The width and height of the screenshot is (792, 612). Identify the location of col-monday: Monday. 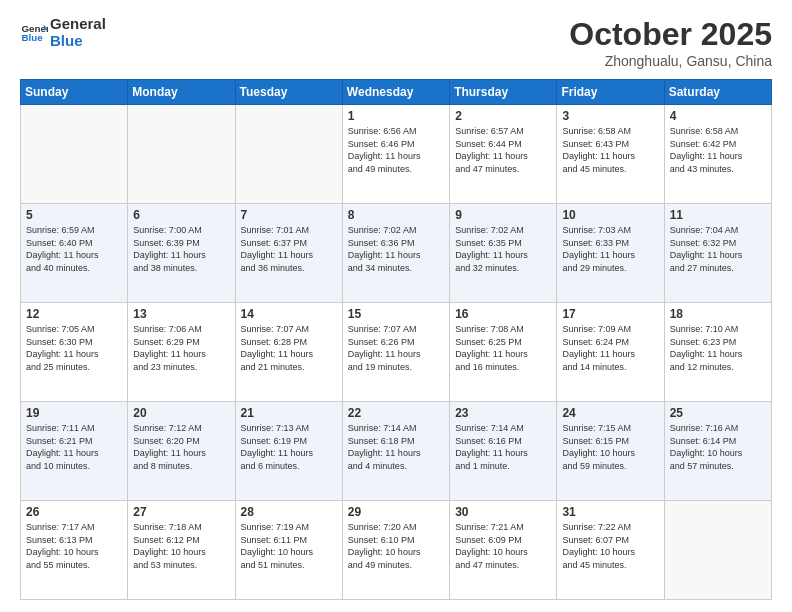
(182, 92).